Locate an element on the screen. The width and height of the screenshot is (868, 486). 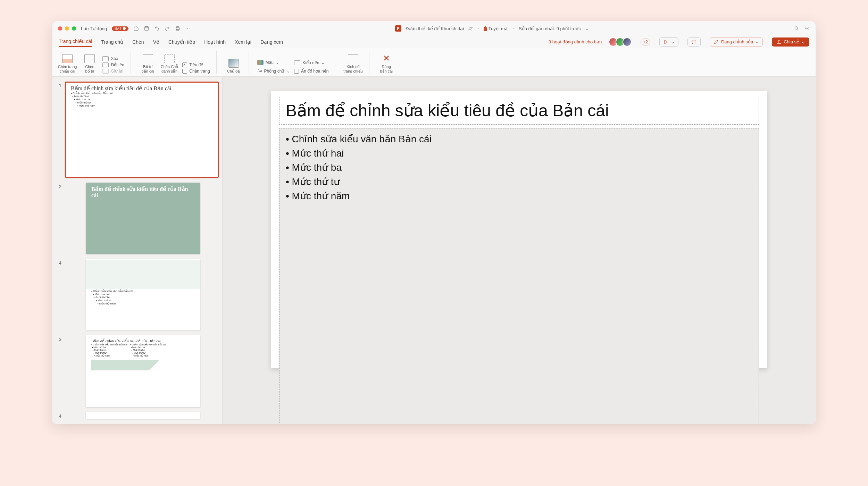
insert-placeholder-button: Chèn Chỗ dành sẵn is located at coordinates (169, 64).